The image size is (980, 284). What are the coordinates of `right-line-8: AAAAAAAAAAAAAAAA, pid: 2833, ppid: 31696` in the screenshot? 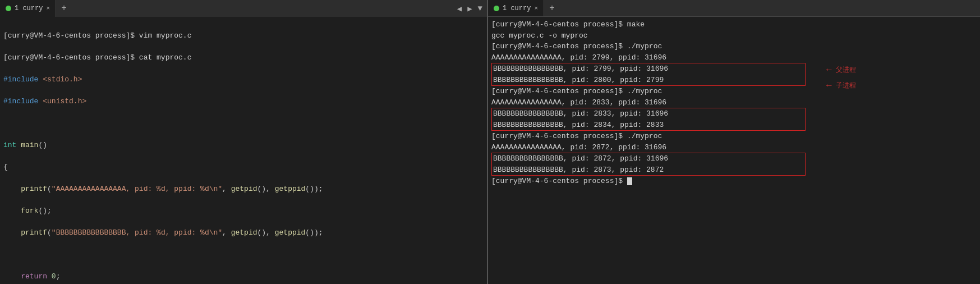 It's located at (734, 103).